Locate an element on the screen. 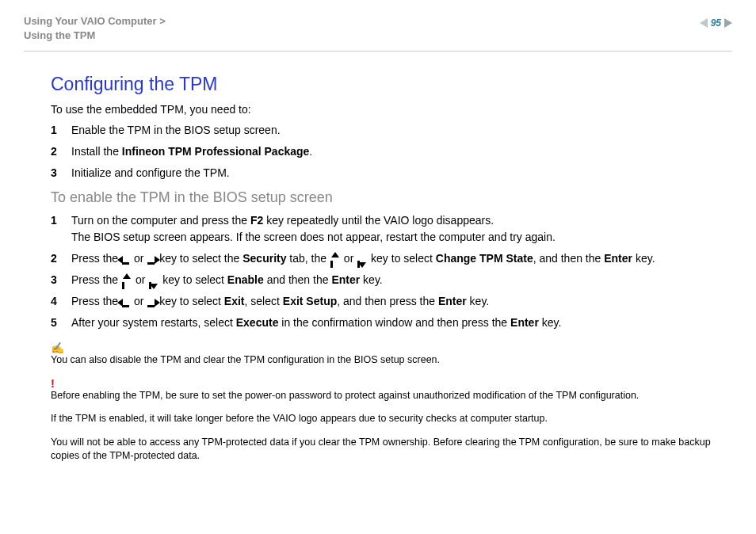 The width and height of the screenshot is (756, 534). overview-list: 1 Enable the TPM in the BIOS setup scree… is located at coordinates (388, 152).